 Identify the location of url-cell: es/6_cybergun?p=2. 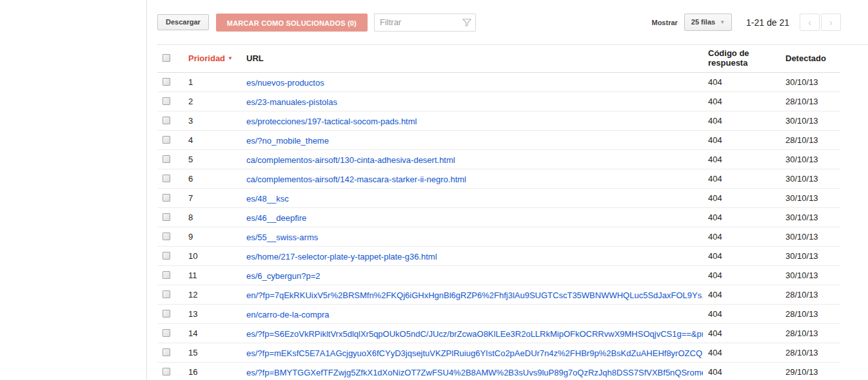
(472, 276).